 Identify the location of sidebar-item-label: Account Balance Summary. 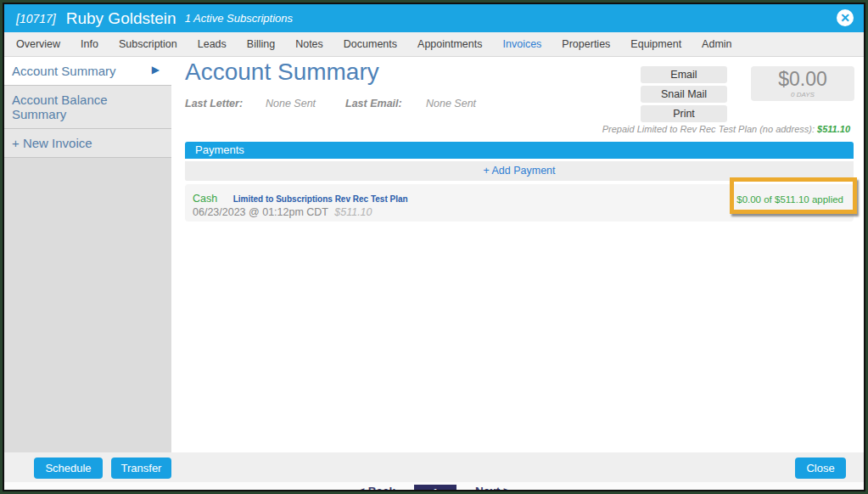
(59, 107).